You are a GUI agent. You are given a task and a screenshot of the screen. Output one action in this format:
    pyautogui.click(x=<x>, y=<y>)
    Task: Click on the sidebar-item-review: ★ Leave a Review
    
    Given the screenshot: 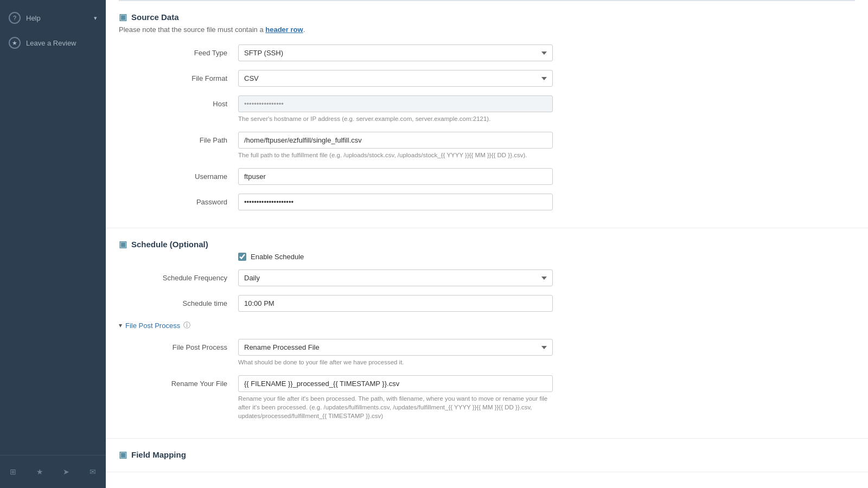 What is the action you would take?
    pyautogui.click(x=53, y=43)
    